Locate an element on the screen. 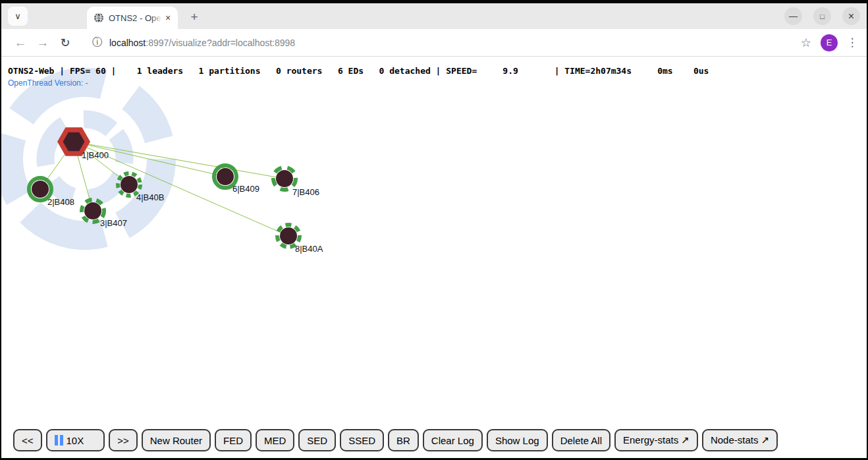 This screenshot has height=460, width=868. address-bar: ⓘ localhost:8997/visualize?addr=localhos… is located at coordinates (434, 43).